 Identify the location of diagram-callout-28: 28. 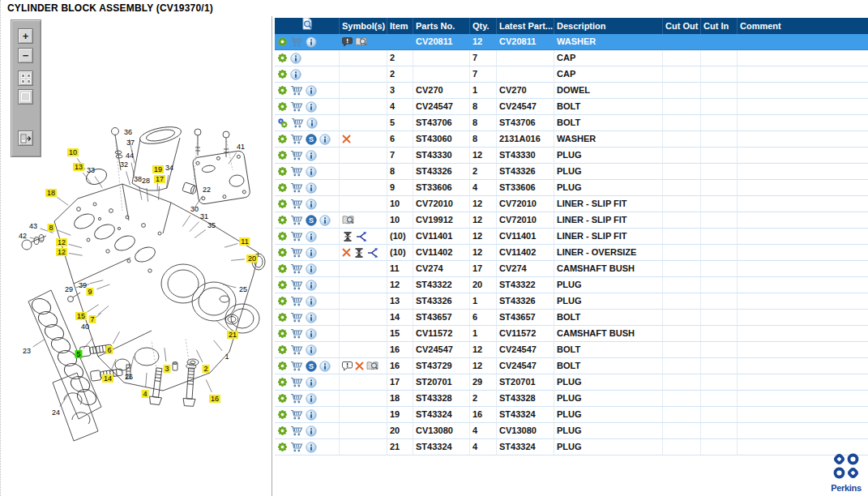
(146, 181).